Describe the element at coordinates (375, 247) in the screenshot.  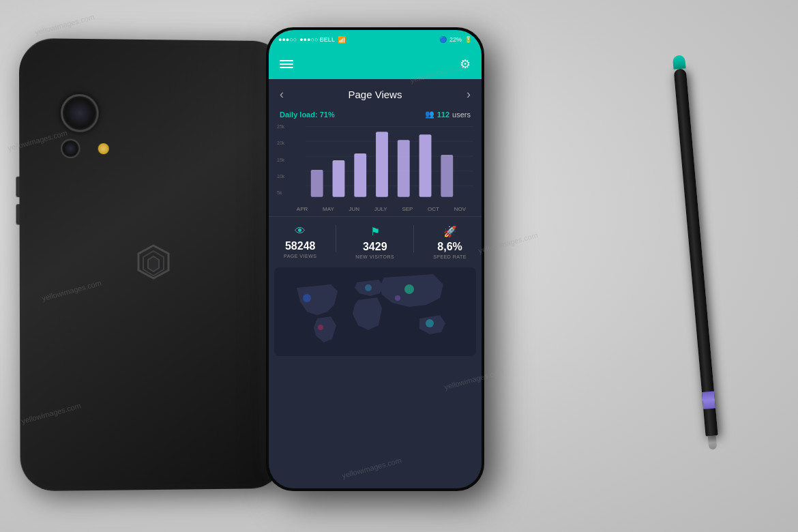
I see `visitors-value: 3429` at that location.